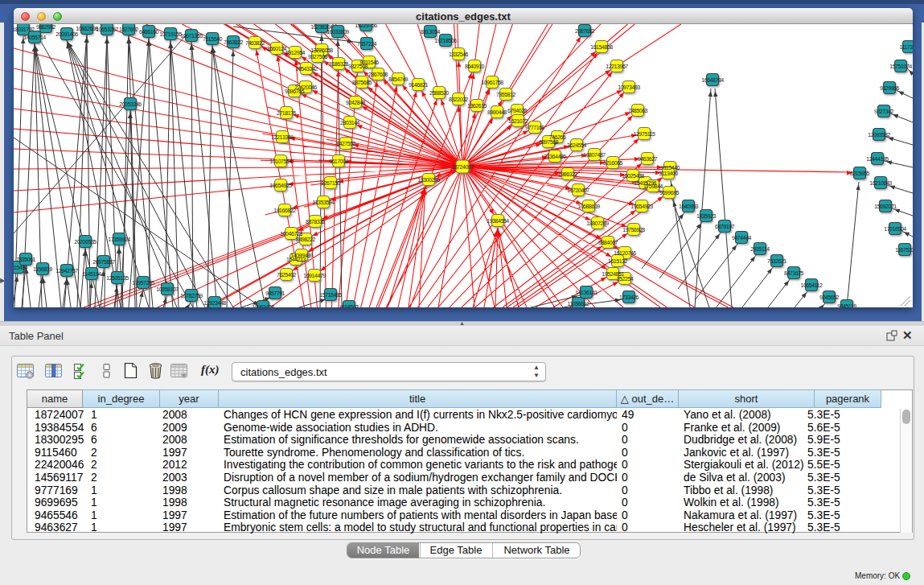  What do you see at coordinates (349, 306) in the screenshot?
I see `svg-text: 9118503` at bounding box center [349, 306].